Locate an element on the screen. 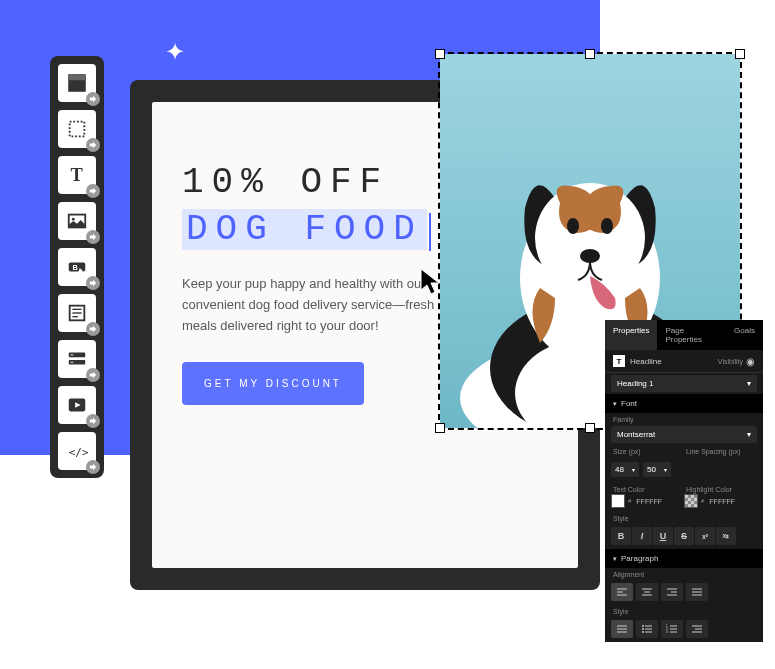 Image resolution: width=775 pixels, height=669 pixels. size-label: Size (px) is located at coordinates (648, 450).